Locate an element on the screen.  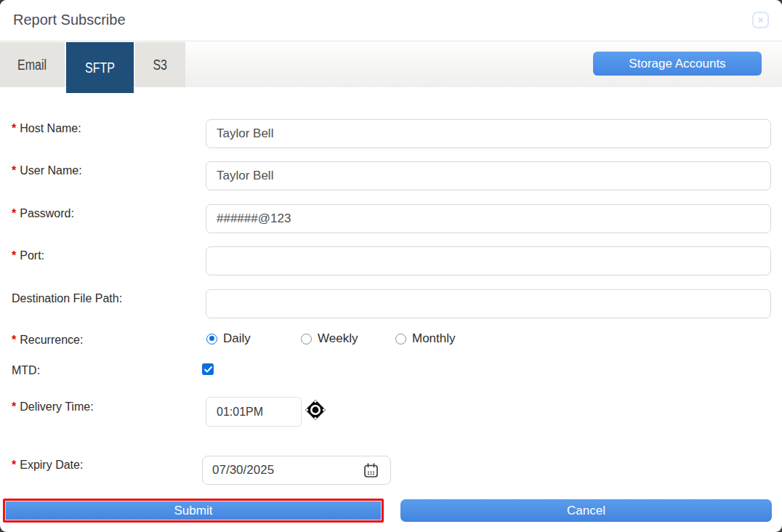
radio-selected-icon is located at coordinates (212, 339).